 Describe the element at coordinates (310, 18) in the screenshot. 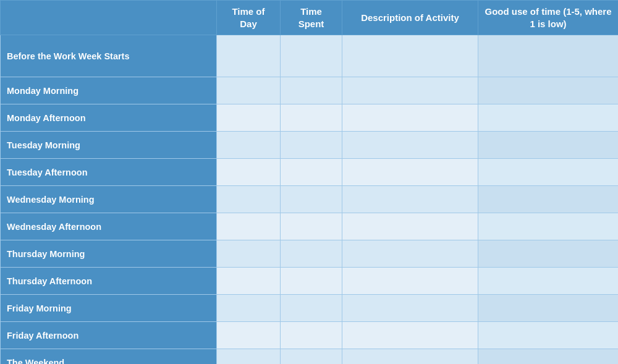

I see `header-row: Time of Day Time Spent Description of Ac…` at that location.